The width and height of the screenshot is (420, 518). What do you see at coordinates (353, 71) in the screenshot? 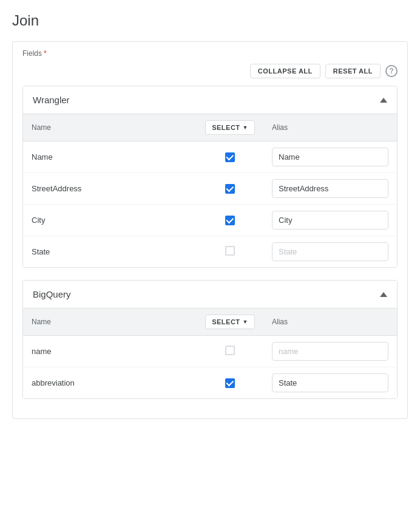
I see `reset-all-button: RESET ALL` at bounding box center [353, 71].